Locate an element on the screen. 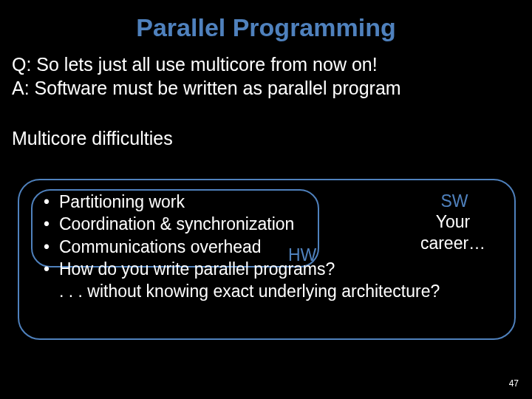 The width and height of the screenshot is (532, 399). sw-label: SW is located at coordinates (454, 201).